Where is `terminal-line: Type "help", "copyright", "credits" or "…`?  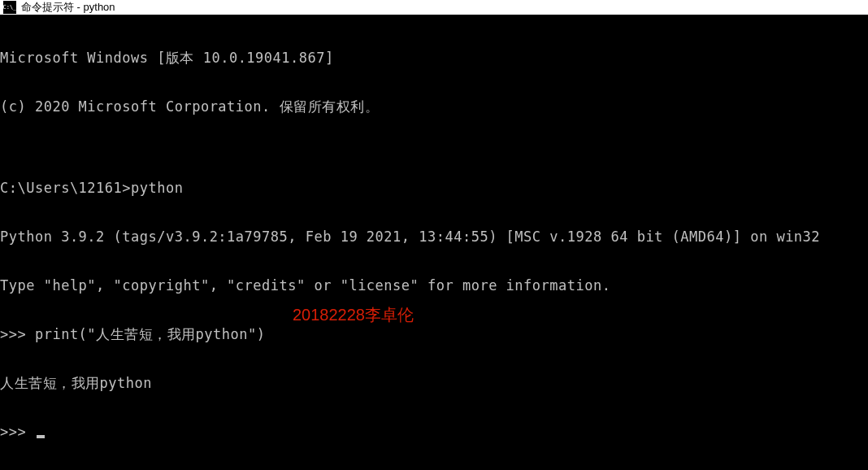 terminal-line: Type "help", "copyright", "credits" or "… is located at coordinates (434, 285).